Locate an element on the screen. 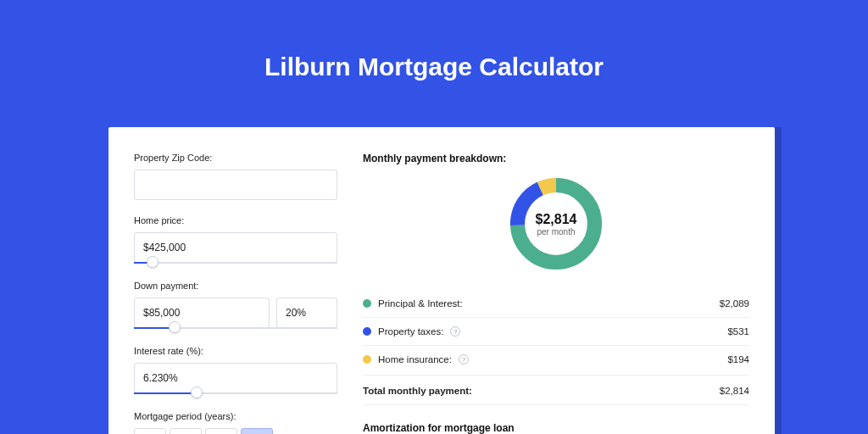  interest-rate-slider is located at coordinates (236, 394).